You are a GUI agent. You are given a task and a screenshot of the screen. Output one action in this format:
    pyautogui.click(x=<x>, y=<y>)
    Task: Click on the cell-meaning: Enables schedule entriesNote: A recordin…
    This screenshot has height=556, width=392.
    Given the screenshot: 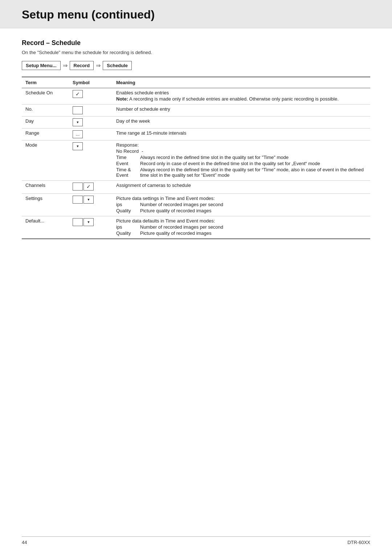 What is the action you would take?
    pyautogui.click(x=241, y=97)
    